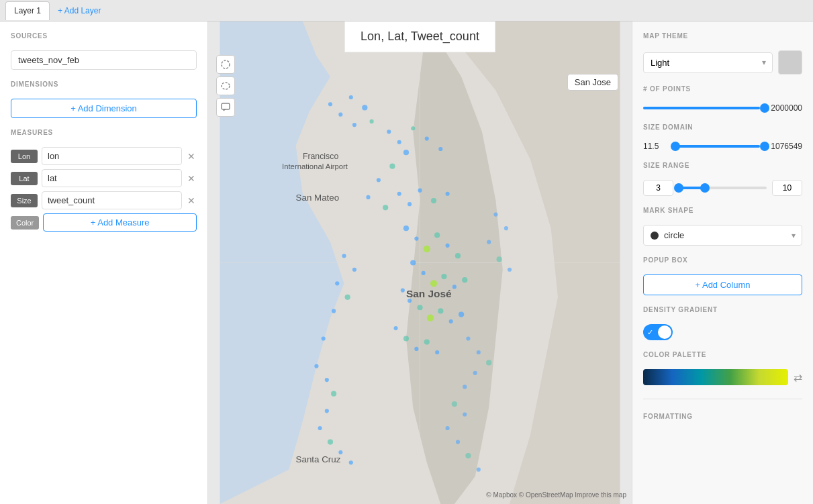 The image size is (813, 504). I want to click on mark-shape-select: circle, so click(722, 235).